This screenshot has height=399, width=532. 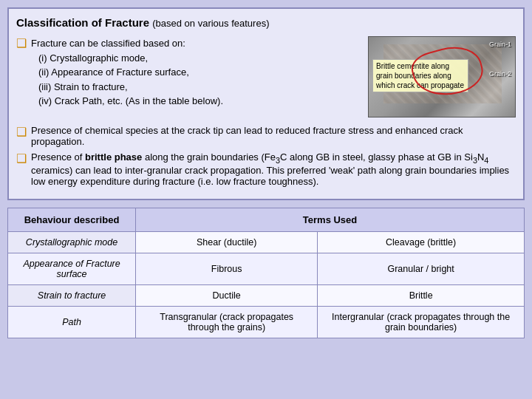 I want to click on bullet-3-text: Presence of brittle phase along the grai…, so click(x=273, y=169).